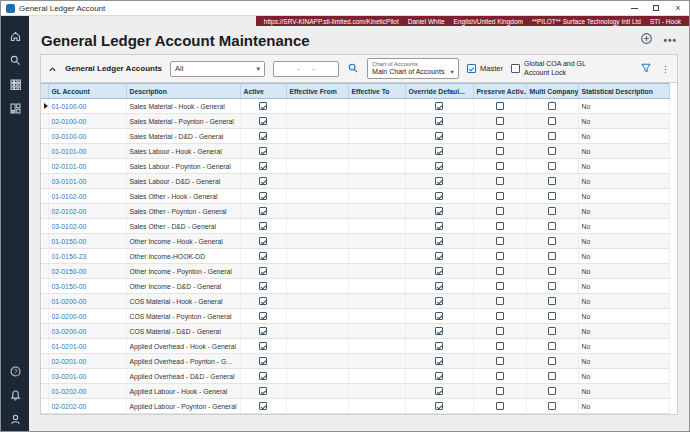  I want to click on gl-account-link: 03-0102-00, so click(70, 226).